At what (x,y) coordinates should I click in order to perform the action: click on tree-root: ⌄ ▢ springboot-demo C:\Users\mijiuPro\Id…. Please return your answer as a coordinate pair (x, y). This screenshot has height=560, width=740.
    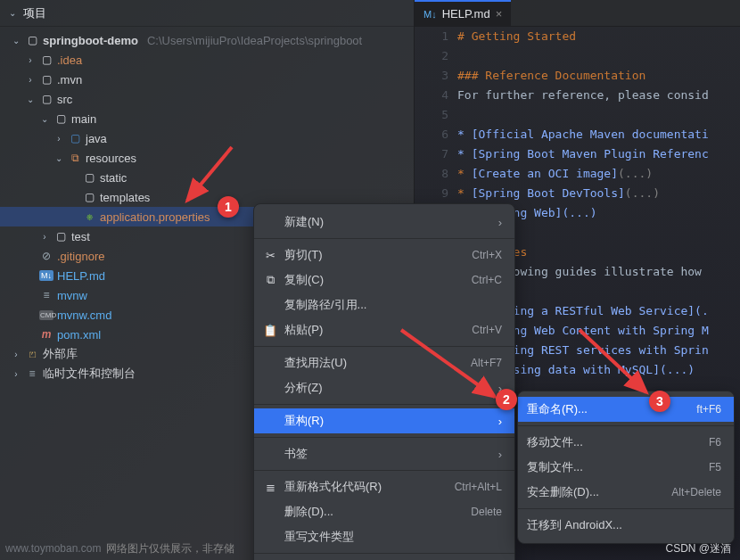
    Looking at the image, I should click on (207, 40).